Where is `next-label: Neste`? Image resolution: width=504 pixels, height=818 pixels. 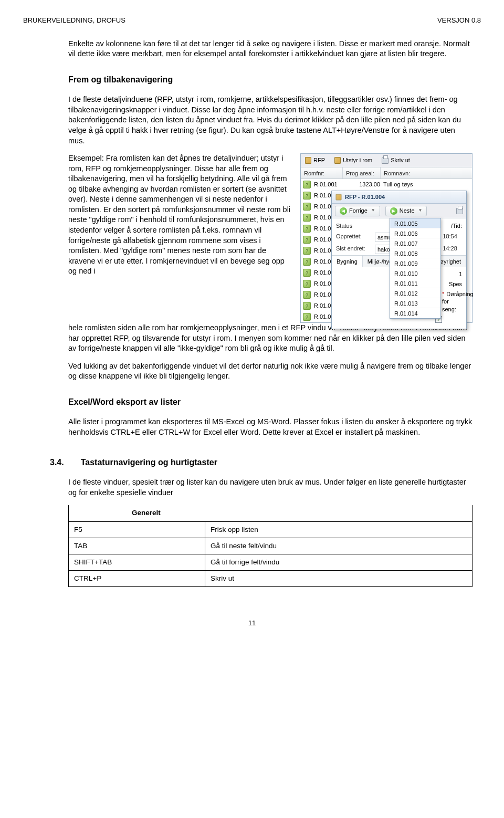
next-label: Neste is located at coordinates (407, 211).